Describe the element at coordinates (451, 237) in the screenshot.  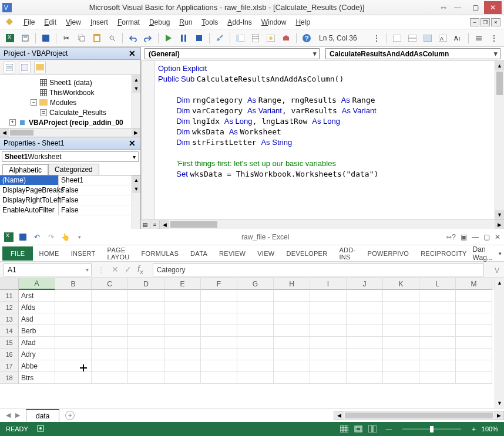
I see `help-icon: ⇿?` at that location.